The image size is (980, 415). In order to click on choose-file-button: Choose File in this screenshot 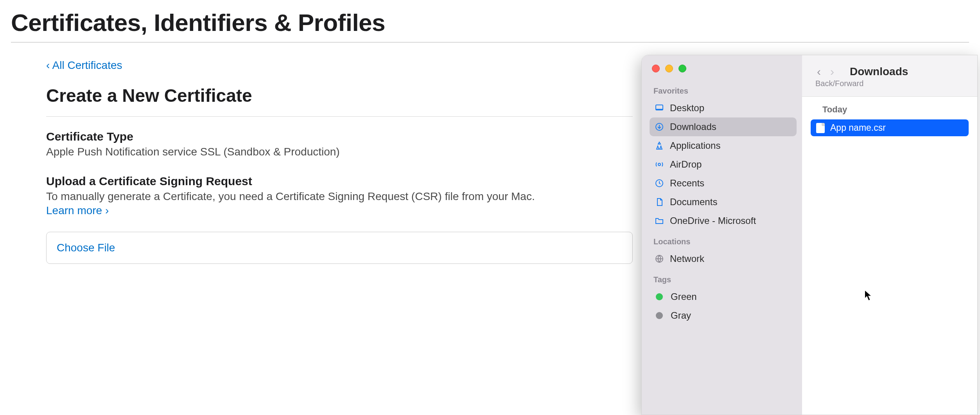, I will do `click(339, 248)`.